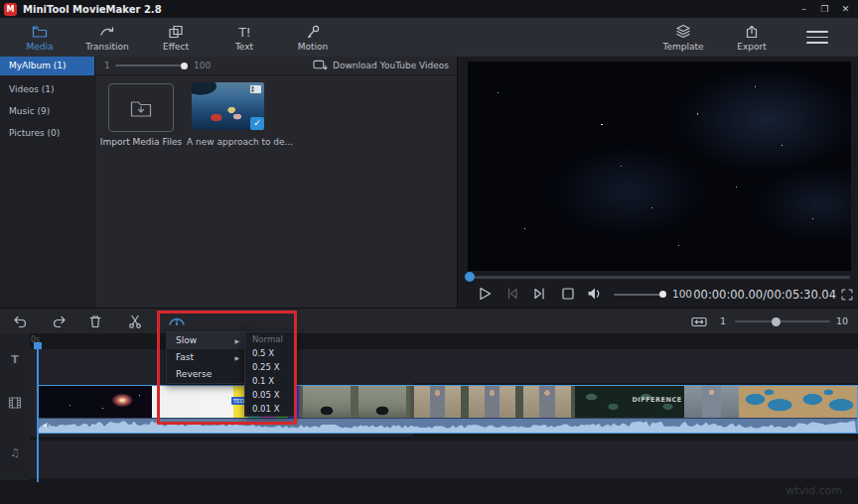  Describe the element at coordinates (777, 321) in the screenshot. I see `timeline-zoom-handle` at that location.